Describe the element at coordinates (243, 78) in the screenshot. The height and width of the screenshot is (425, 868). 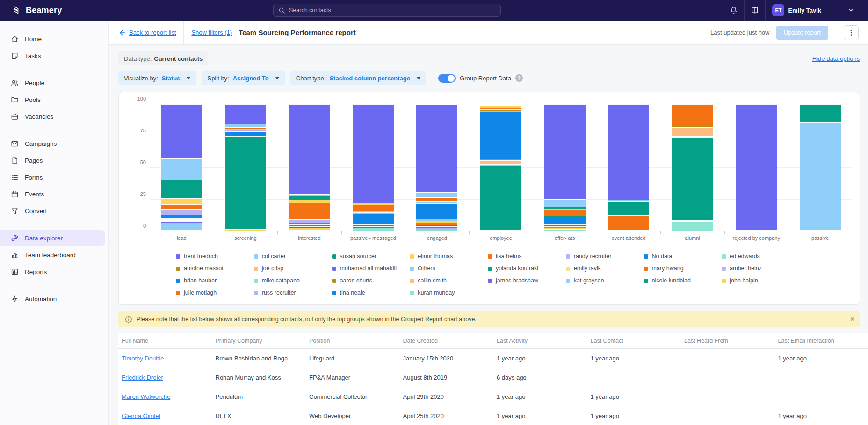
I see `split-by-dropdown: Split by: Assigned To` at that location.